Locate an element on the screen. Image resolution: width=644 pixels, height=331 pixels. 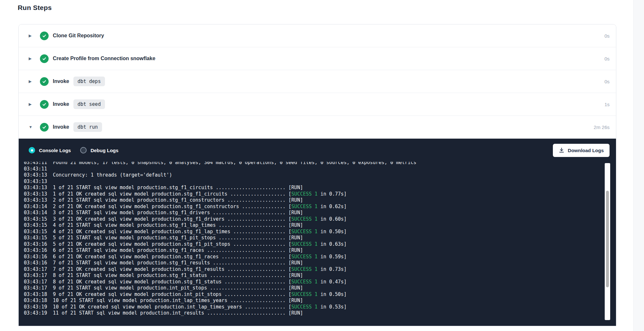
page-title: Run Steps is located at coordinates (35, 8).